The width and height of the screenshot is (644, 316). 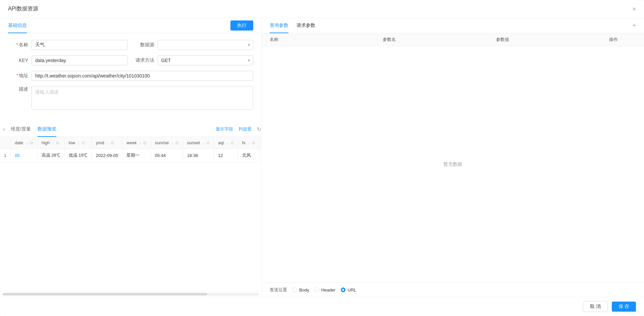 What do you see at coordinates (245, 129) in the screenshot?
I see `col-settings-link: 列设置` at bounding box center [245, 129].